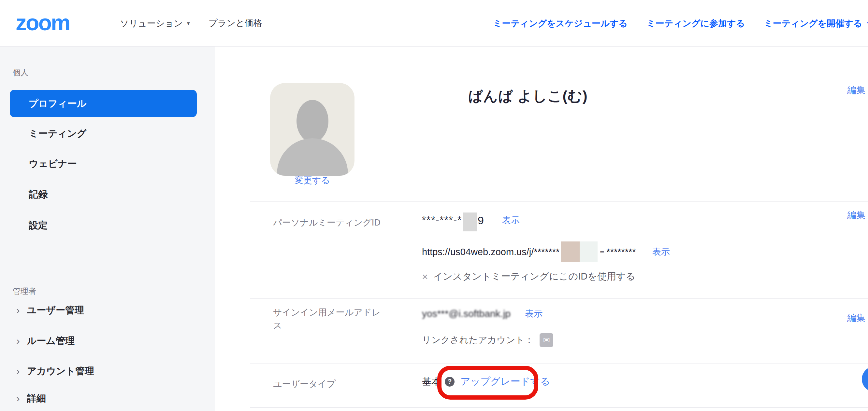 The width and height of the screenshot is (868, 411). What do you see at coordinates (681, 23) in the screenshot?
I see `header-actions: ミーティングをスケジュールする ミーティングに参加する ミーティングを開催する▼` at bounding box center [681, 23].